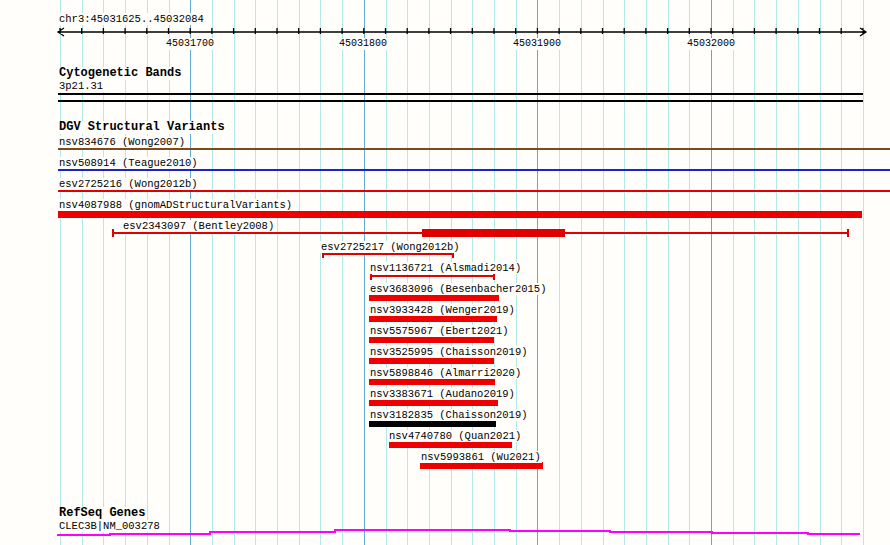 This screenshot has width=890, height=545. I want to click on variant-label: nsv5993861 (Wu2021), so click(481, 457).